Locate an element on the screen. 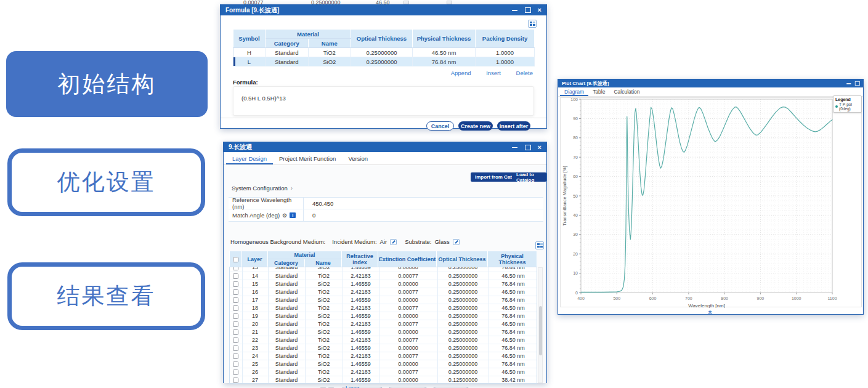 The height and width of the screenshot is (388, 868). layer-table-row: 17StandardSiO21.465590.000000.2500000076… is located at coordinates (383, 299).